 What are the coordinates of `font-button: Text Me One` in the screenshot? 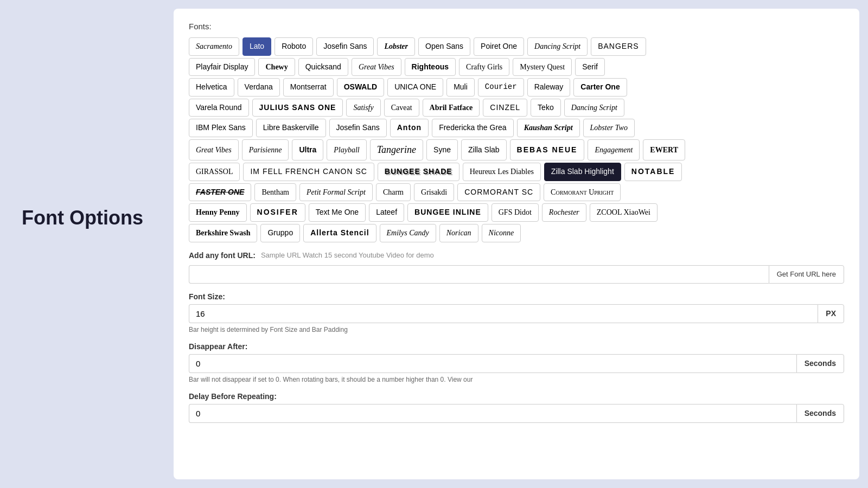 It's located at (337, 213).